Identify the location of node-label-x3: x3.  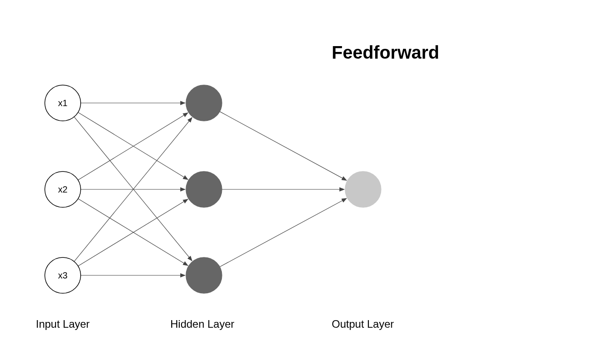
(63, 275).